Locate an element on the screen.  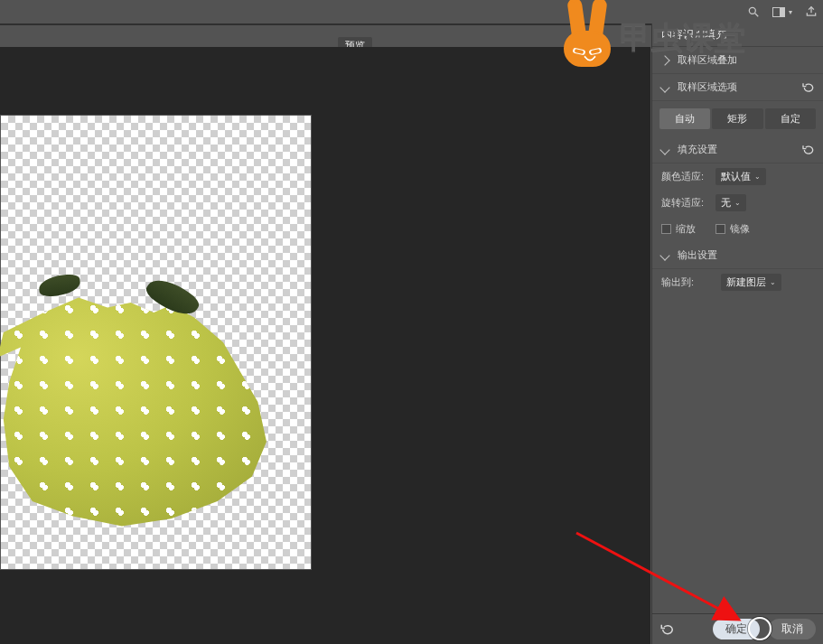
section-label: 输出设置 is located at coordinates (697, 255).